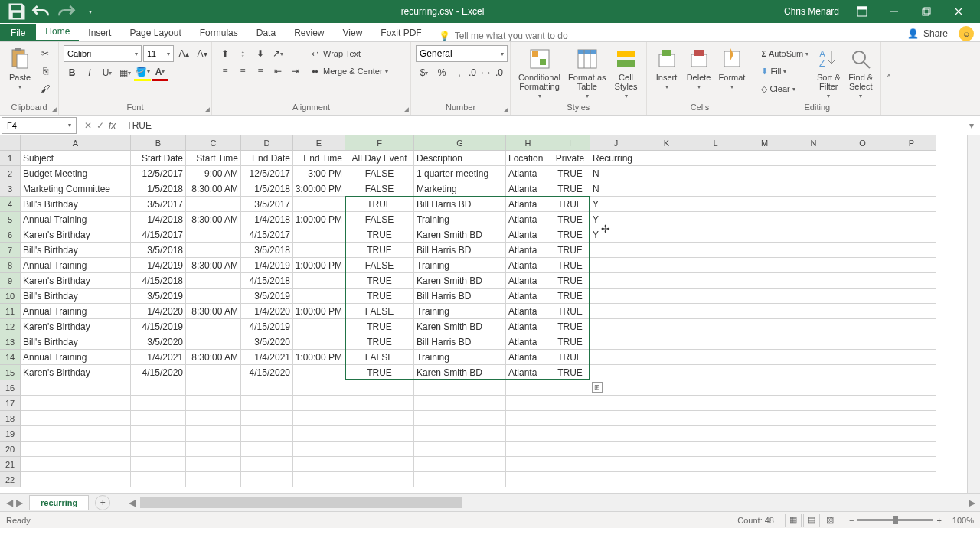 The image size is (980, 551). What do you see at coordinates (76, 189) in the screenshot?
I see `cell: Marketing Committee` at bounding box center [76, 189].